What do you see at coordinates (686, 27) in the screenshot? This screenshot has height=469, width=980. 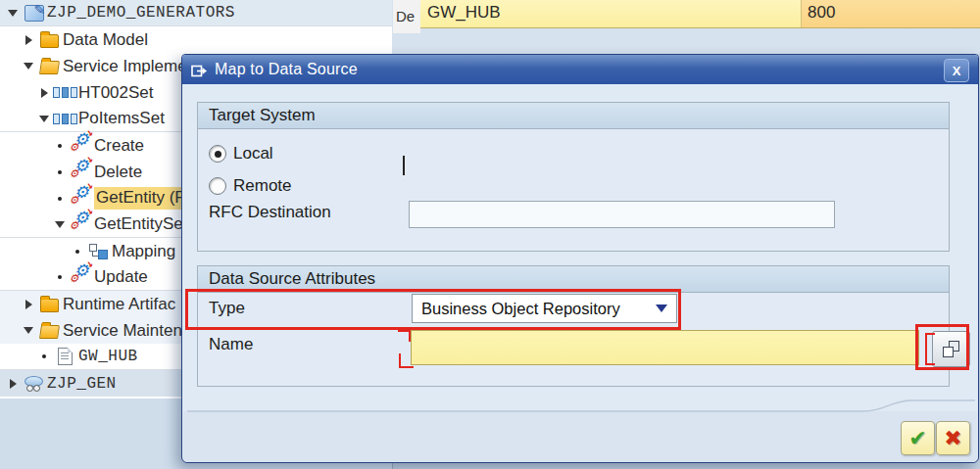 I see `content-area: De GW_HUB 800` at bounding box center [686, 27].